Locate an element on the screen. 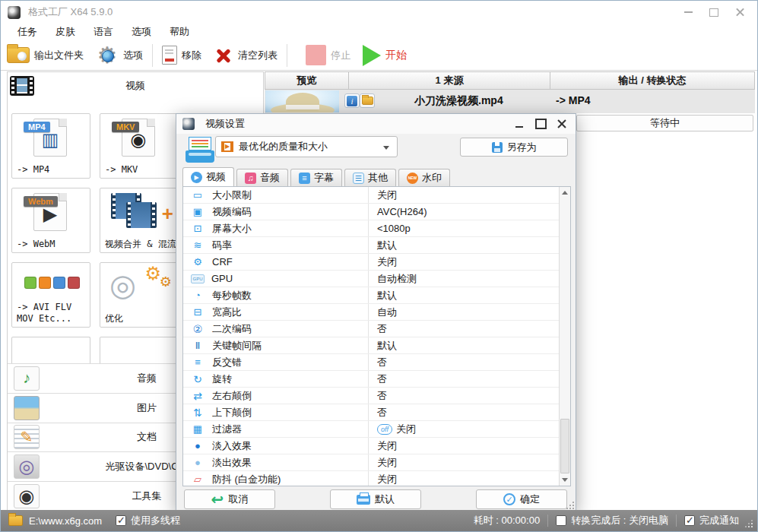 The width and height of the screenshot is (758, 532). sidebar-card-1: MKV◉-> MKV is located at coordinates (139, 146).